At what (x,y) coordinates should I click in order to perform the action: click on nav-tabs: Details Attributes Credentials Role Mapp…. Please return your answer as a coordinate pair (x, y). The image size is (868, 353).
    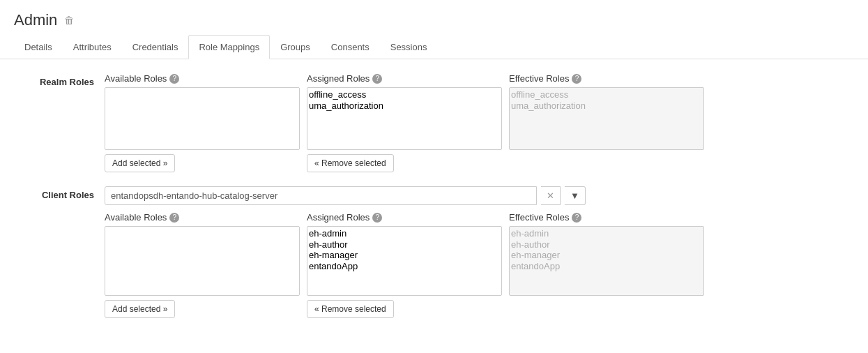
    Looking at the image, I should click on (434, 47).